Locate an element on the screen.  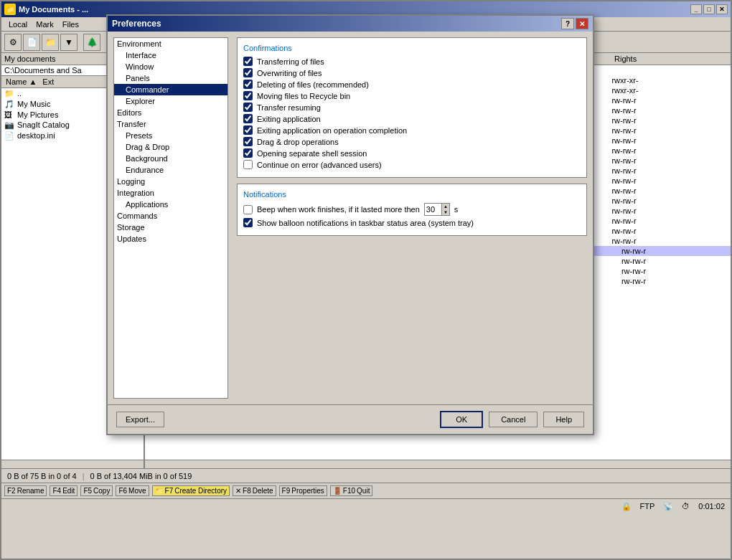
notifications-title: Notifications is located at coordinates (412, 194).